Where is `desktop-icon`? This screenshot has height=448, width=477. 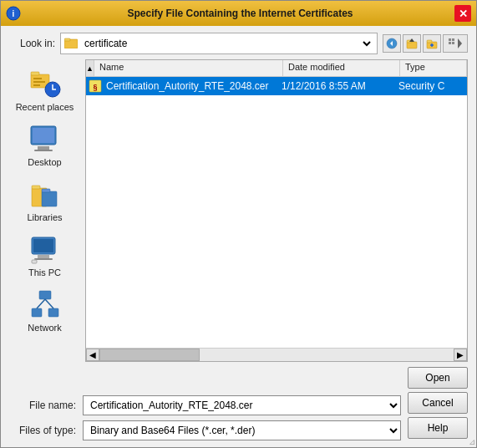
desktop-icon is located at coordinates (45, 139).